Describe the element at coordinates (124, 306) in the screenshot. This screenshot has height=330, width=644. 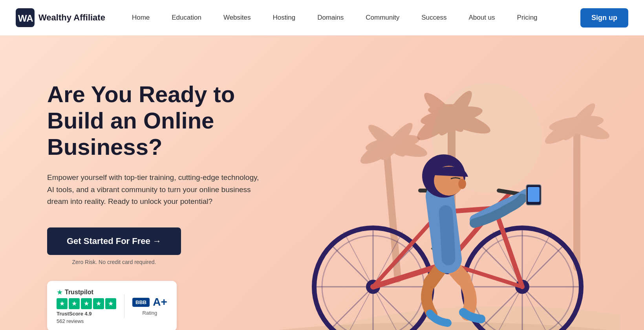
I see `badge-divider` at that location.